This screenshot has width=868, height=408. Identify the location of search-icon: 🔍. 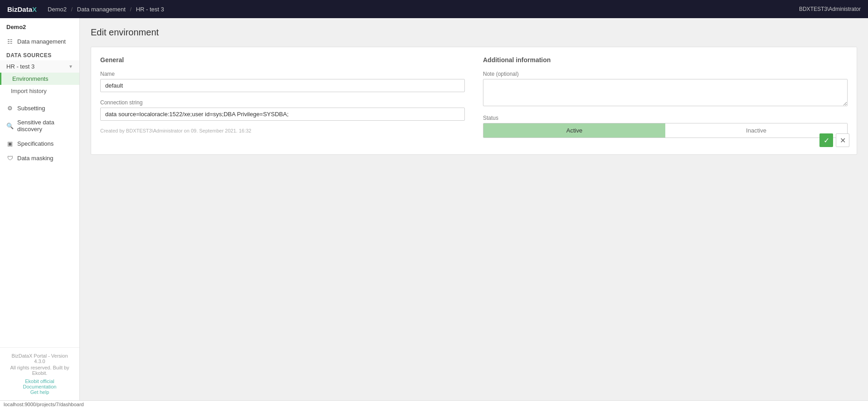
(10, 126).